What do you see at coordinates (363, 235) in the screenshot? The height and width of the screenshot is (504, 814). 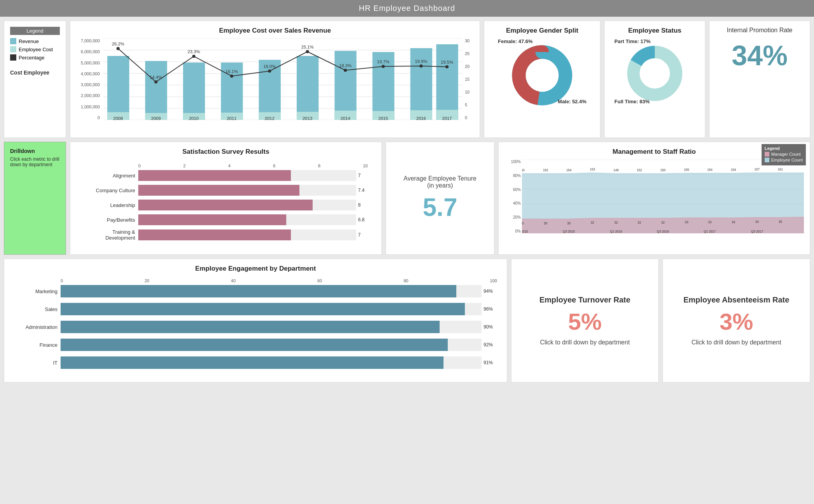 I see `sat-value-training: 7` at bounding box center [363, 235].